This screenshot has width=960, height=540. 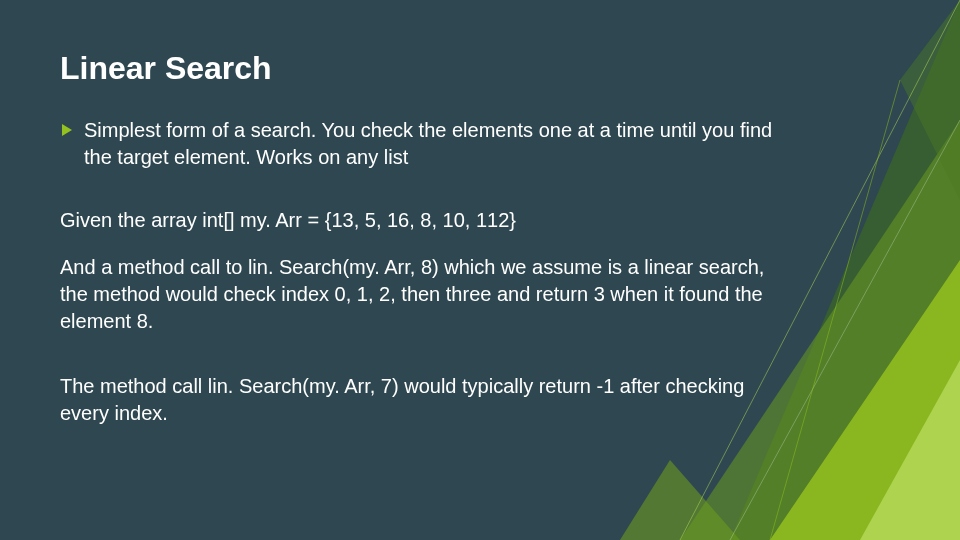 What do you see at coordinates (415, 220) in the screenshot?
I see `paragraph: Given the array int[] my. Arr = {13, 5, …` at bounding box center [415, 220].